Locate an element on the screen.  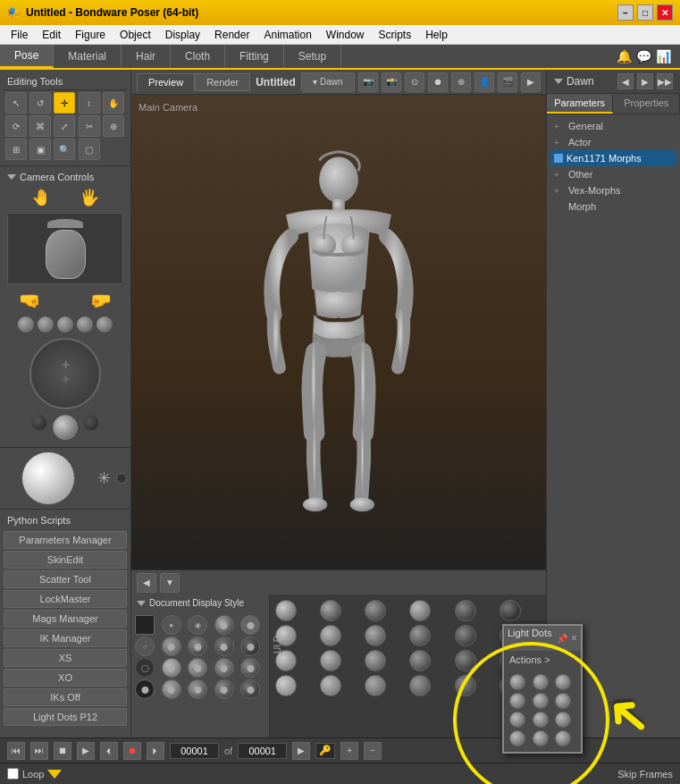
dds-icon-20: ⬤ is located at coordinates (250, 689).